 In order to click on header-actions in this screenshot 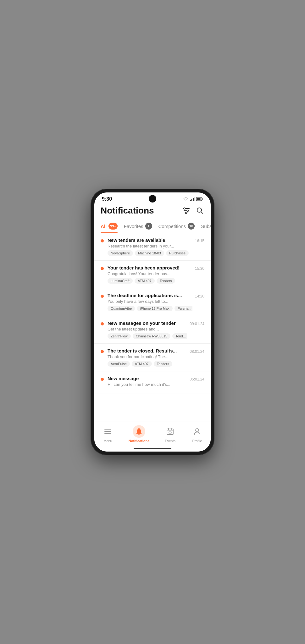, I will do `click(193, 211)`.